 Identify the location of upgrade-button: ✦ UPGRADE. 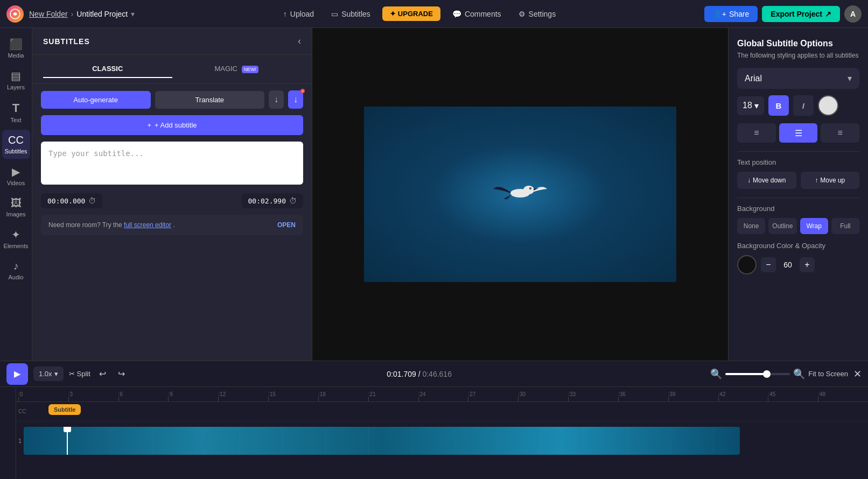
(411, 14).